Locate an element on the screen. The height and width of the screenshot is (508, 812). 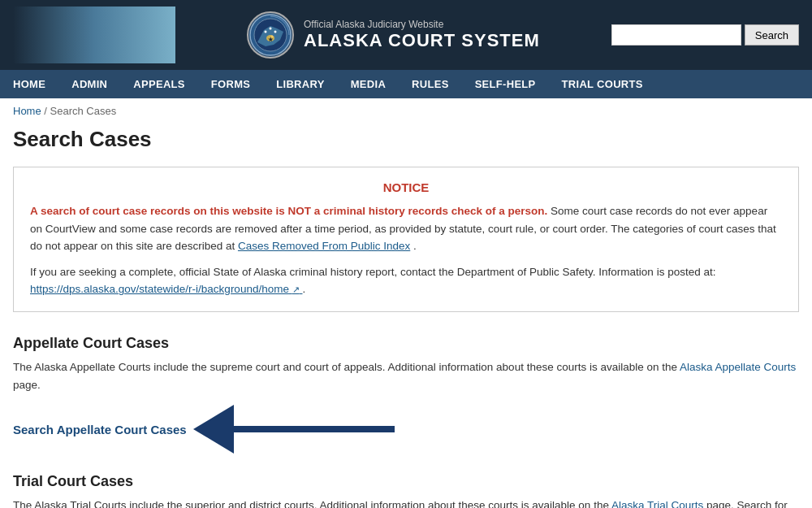
nav-admin: ADMIN is located at coordinates (89, 85).